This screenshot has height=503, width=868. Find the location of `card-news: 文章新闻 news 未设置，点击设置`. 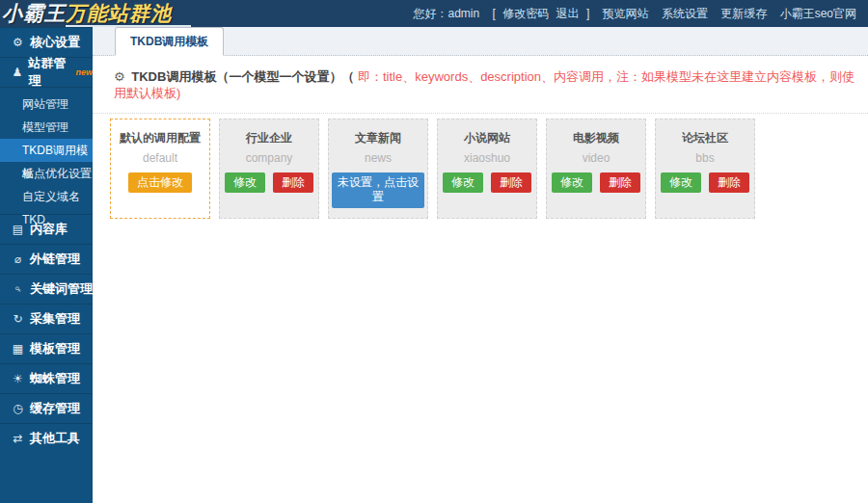

card-news: 文章新闻 news 未设置，点击设置 is located at coordinates (378, 169).